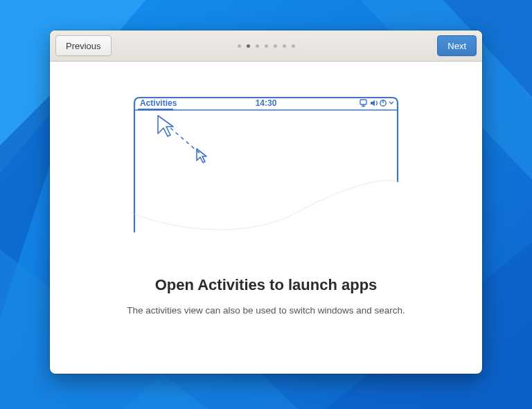 This screenshot has width=532, height=409. Describe the element at coordinates (266, 46) in the screenshot. I see `page-indicator` at that location.